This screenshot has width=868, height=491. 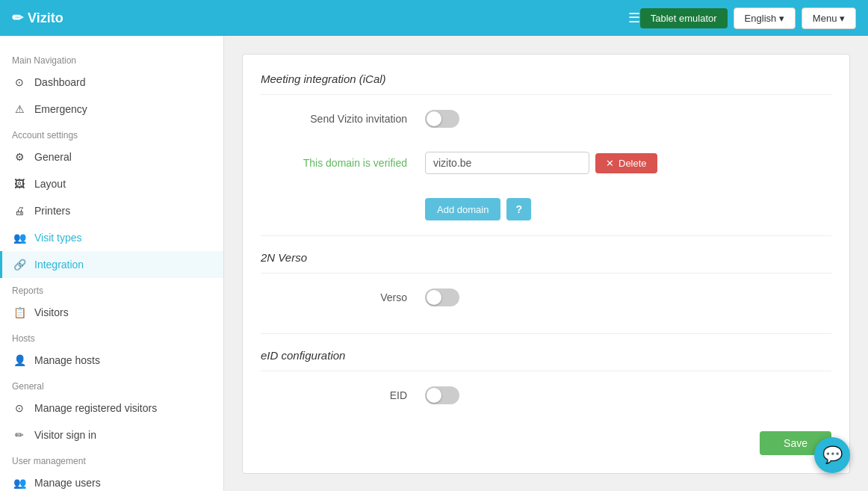 I want to click on sidebar-item-printers: 🖨 Printers, so click(x=112, y=211).